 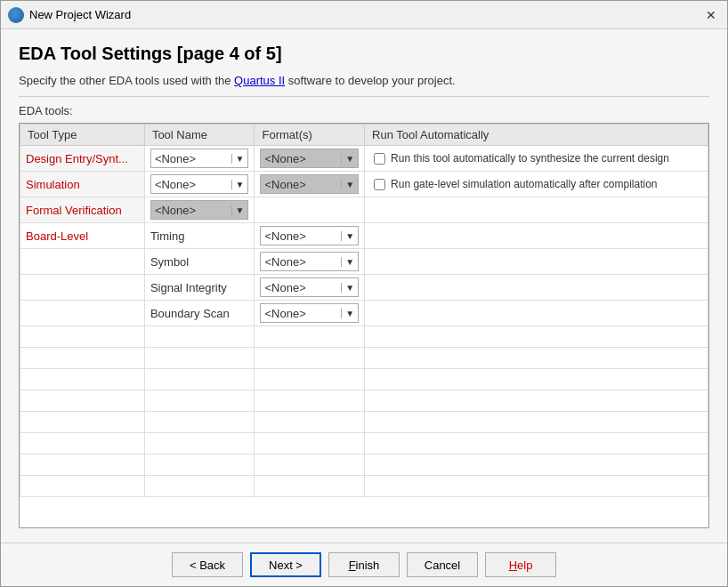 I want to click on finish-button: Finish, so click(x=364, y=565).